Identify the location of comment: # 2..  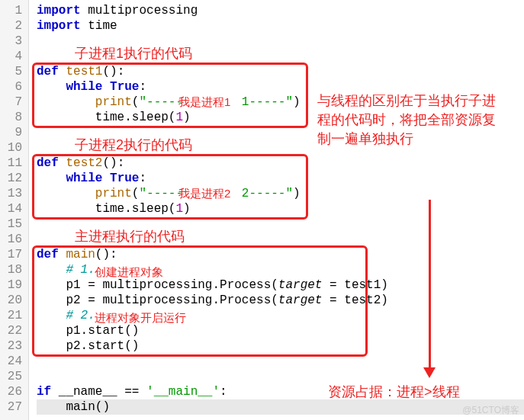
(80, 316).